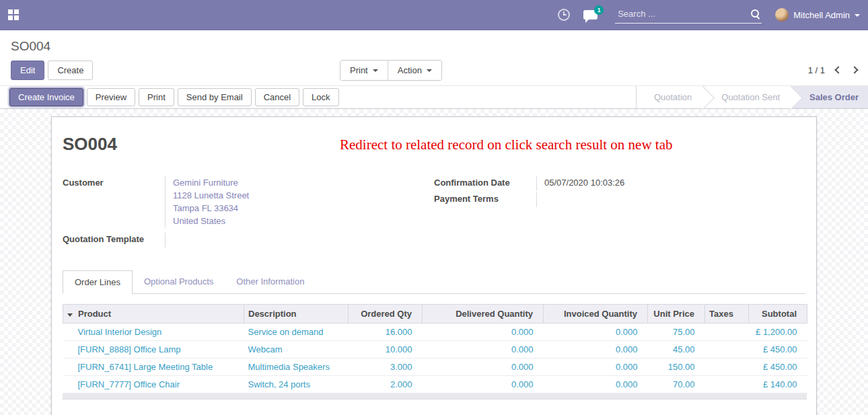 This screenshot has height=417, width=868. What do you see at coordinates (303, 221) in the screenshot?
I see `customer-country: United States` at bounding box center [303, 221].